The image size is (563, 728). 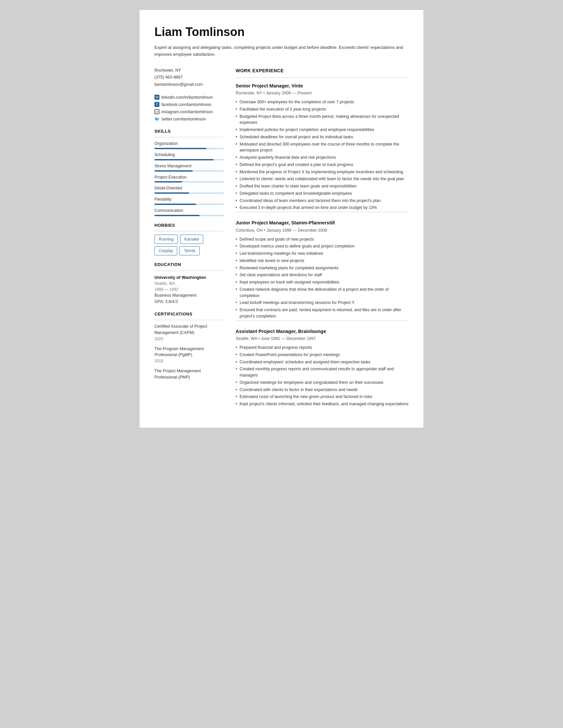 What do you see at coordinates (322, 390) in the screenshot?
I see `job-bullet: Coordinated with clients to factor in th…` at bounding box center [322, 390].